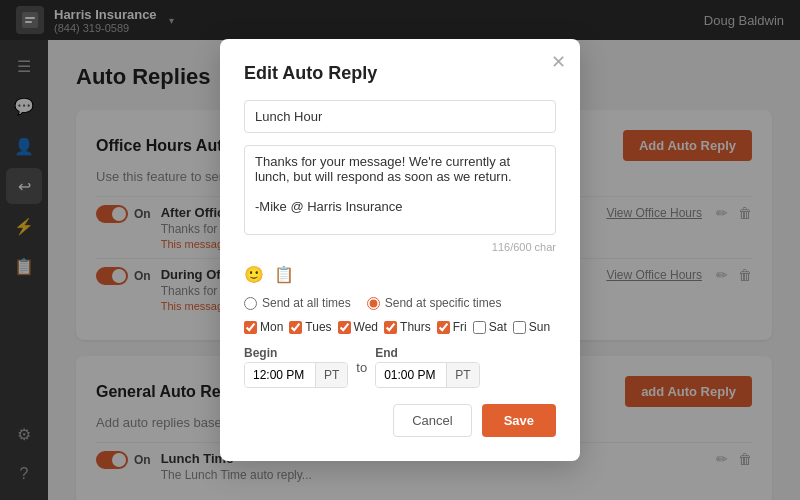 This screenshot has height=500, width=800. What do you see at coordinates (400, 274) in the screenshot?
I see `emoji-toolbar: 🙂 📋` at bounding box center [400, 274].